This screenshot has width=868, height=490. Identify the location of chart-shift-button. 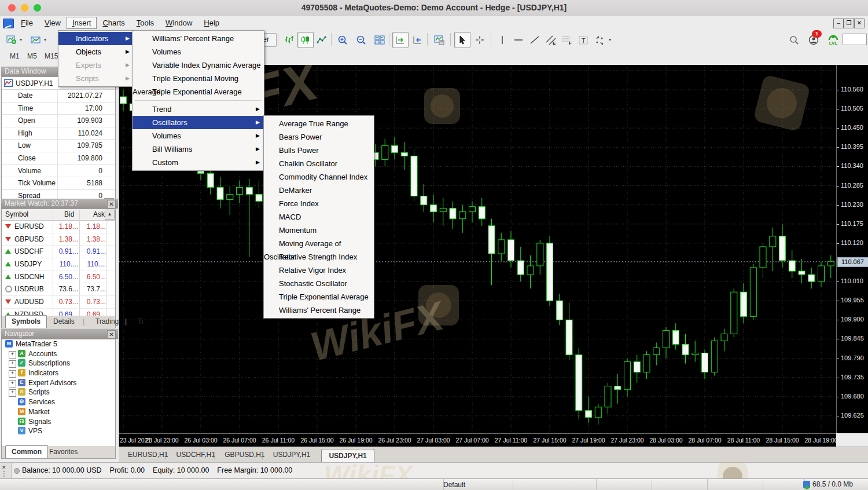
(418, 40).